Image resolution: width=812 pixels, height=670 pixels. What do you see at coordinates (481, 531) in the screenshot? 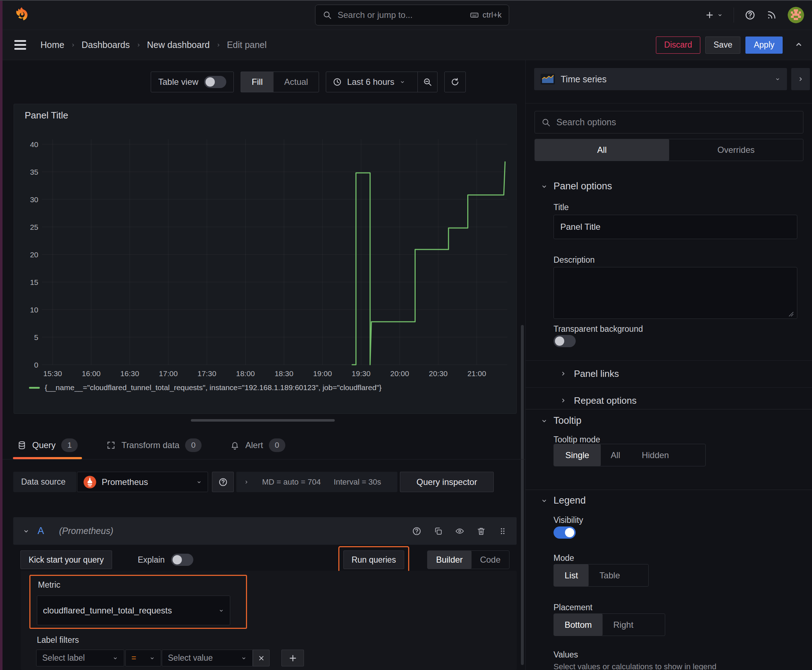
I see `delete-query-trash-icon` at bounding box center [481, 531].